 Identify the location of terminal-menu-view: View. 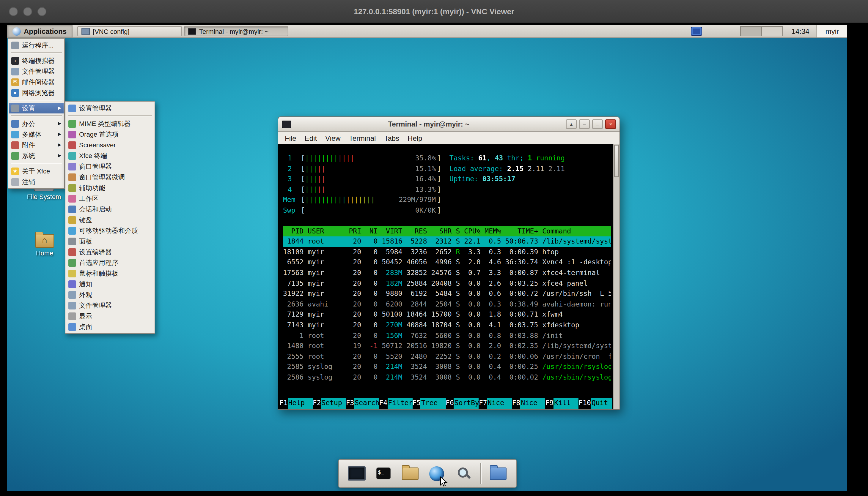
(333, 138).